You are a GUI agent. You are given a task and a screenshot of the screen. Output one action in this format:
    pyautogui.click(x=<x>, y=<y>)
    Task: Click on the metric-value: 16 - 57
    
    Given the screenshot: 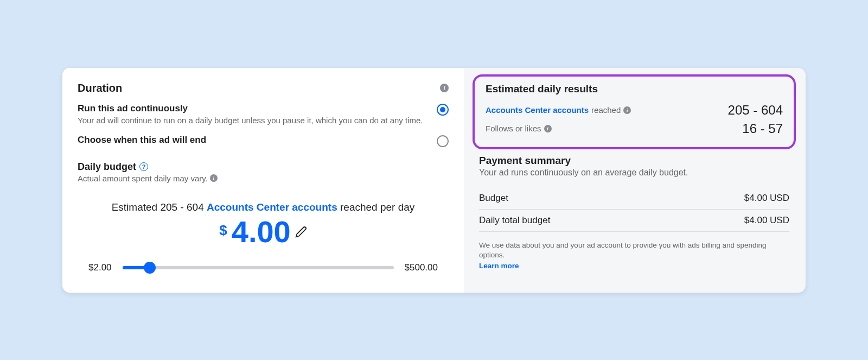 What is the action you would take?
    pyautogui.click(x=763, y=129)
    